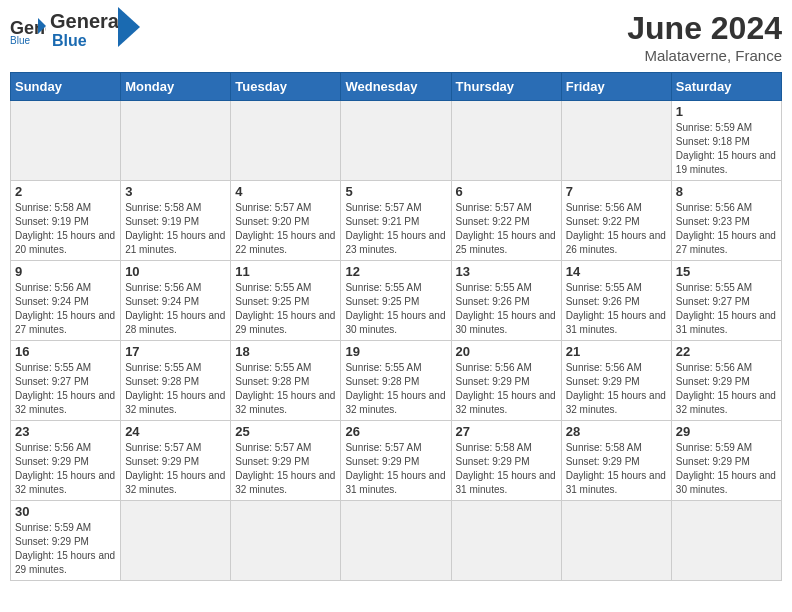 This screenshot has width=792, height=612. What do you see at coordinates (616, 301) in the screenshot?
I see `calendar-cell: 14Sunrise: 5:55 AMSunset: 9:26 PMDayligh…` at bounding box center [616, 301].